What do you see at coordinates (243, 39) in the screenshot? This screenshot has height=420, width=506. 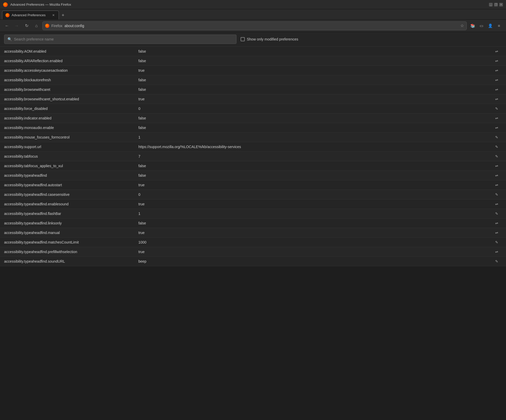 I see `modified-prefs-checkbox` at bounding box center [243, 39].